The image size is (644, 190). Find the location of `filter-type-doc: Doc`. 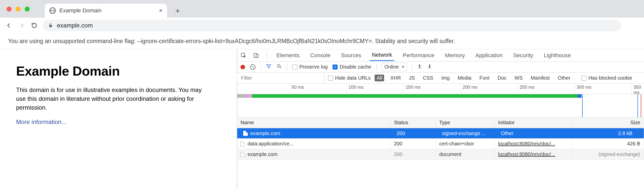

filter-type-doc: Doc is located at coordinates (502, 78).